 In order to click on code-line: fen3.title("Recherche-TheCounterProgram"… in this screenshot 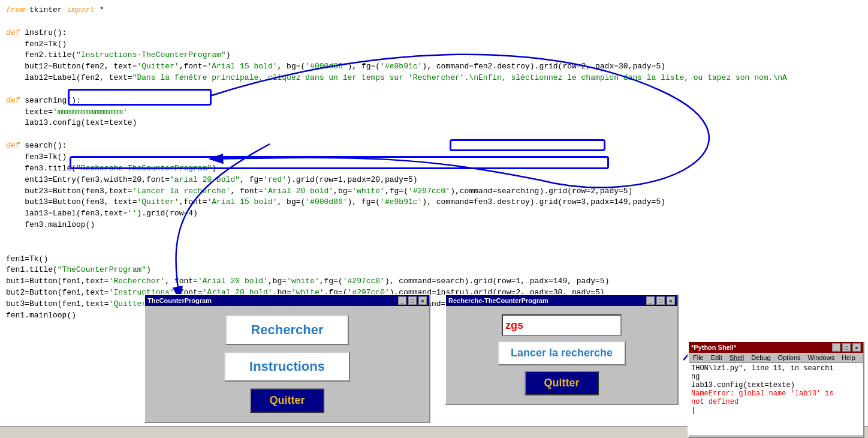, I will do `click(434, 169)`.